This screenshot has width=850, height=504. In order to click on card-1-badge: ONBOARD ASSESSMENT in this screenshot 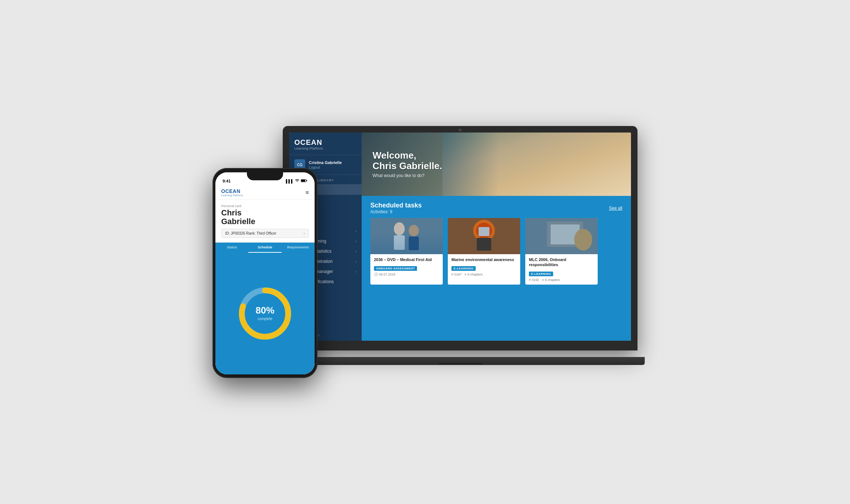, I will do `click(395, 269)`.